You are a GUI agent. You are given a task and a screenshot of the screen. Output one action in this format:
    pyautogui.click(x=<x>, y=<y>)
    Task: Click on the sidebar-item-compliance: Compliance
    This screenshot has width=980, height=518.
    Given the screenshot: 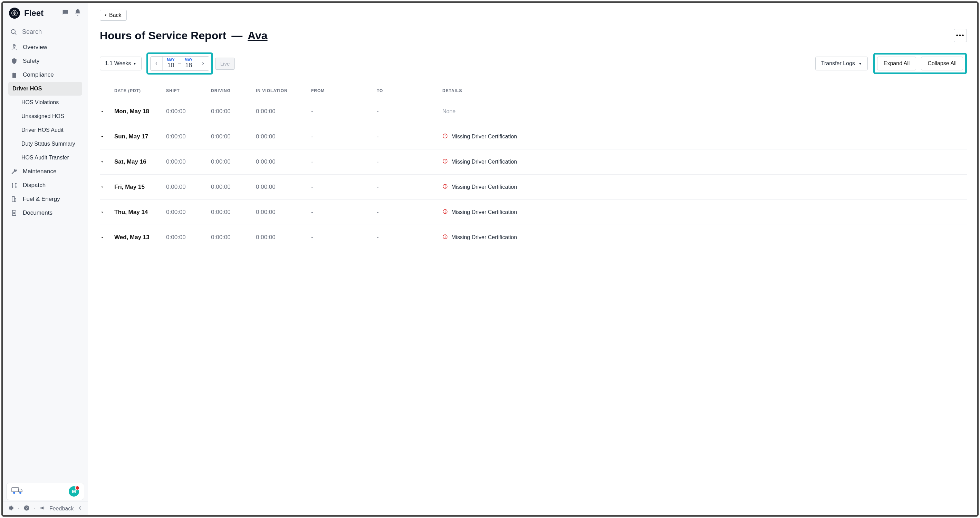 What is the action you would take?
    pyautogui.click(x=45, y=75)
    